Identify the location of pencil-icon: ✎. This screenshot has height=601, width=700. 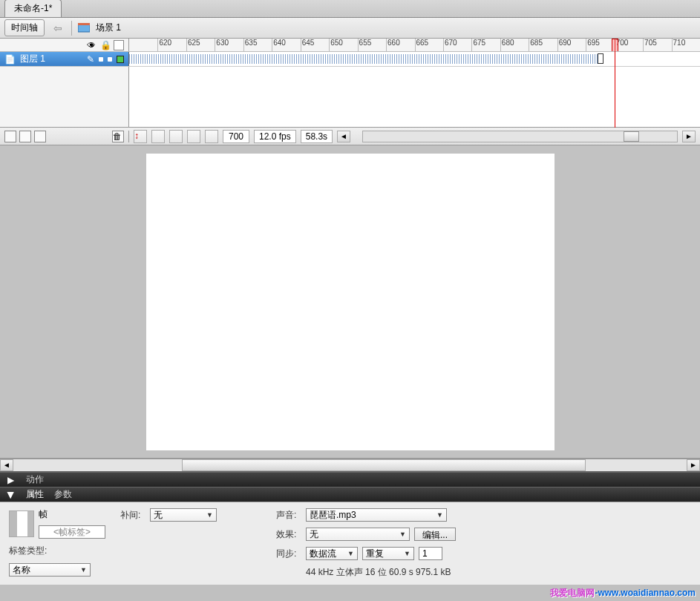
(91, 59).